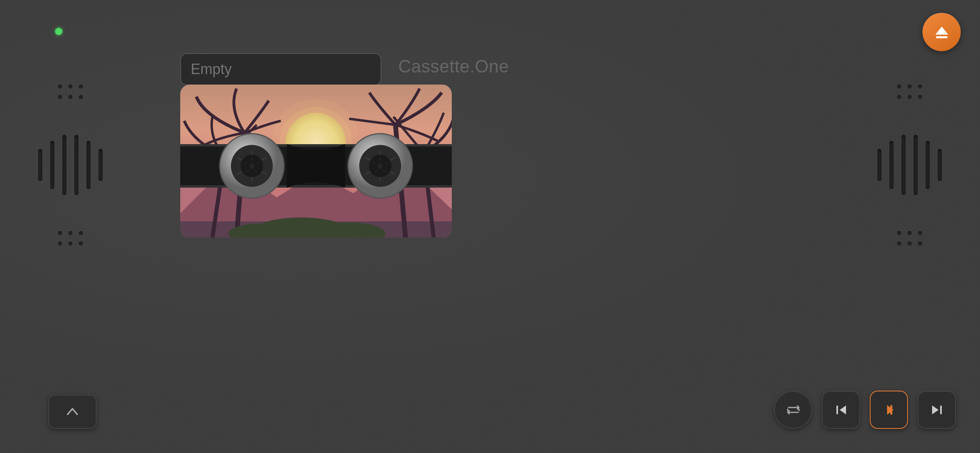 The image size is (980, 453). Describe the element at coordinates (841, 410) in the screenshot. I see `prev-button` at that location.